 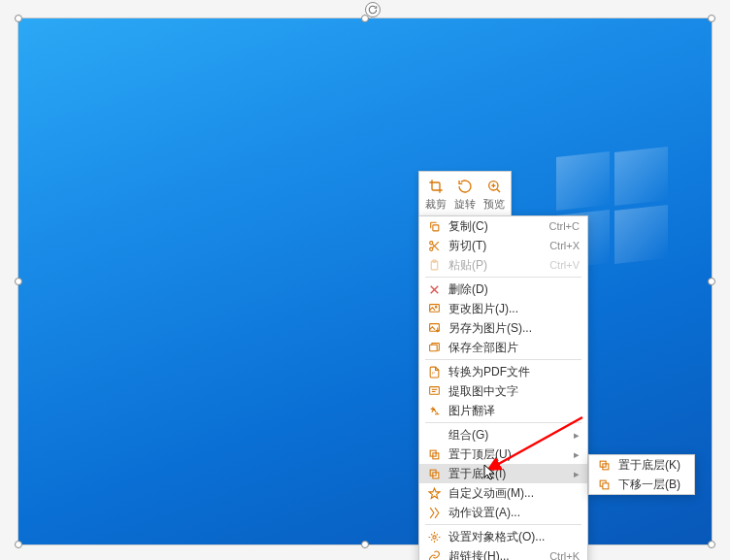 What do you see at coordinates (465, 194) in the screenshot?
I see `rotate-button: 旋转` at bounding box center [465, 194].